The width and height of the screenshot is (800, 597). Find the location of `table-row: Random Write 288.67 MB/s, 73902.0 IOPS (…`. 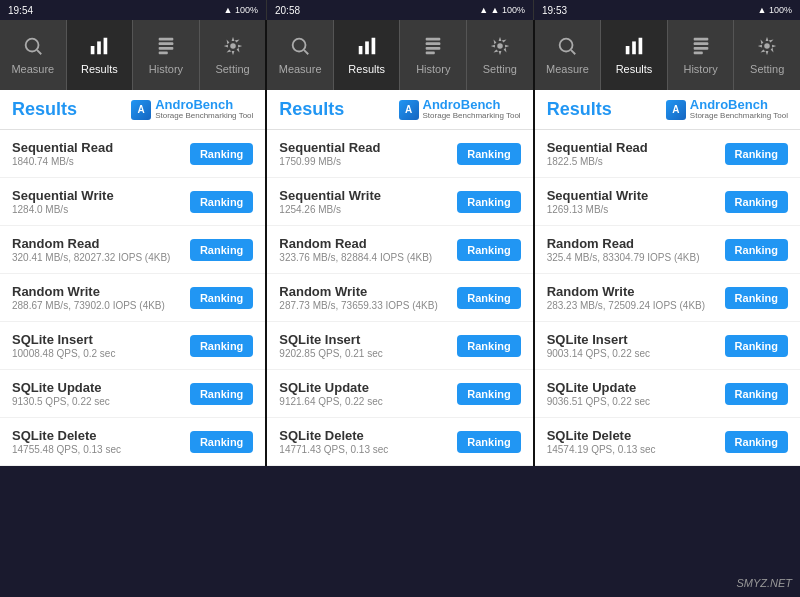

table-row: Random Write 288.67 MB/s, 73902.0 IOPS (… is located at coordinates (132, 298).